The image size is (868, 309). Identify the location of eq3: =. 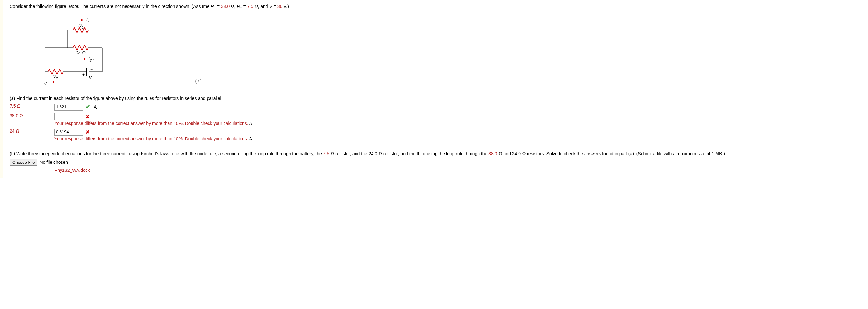
(276, 6).